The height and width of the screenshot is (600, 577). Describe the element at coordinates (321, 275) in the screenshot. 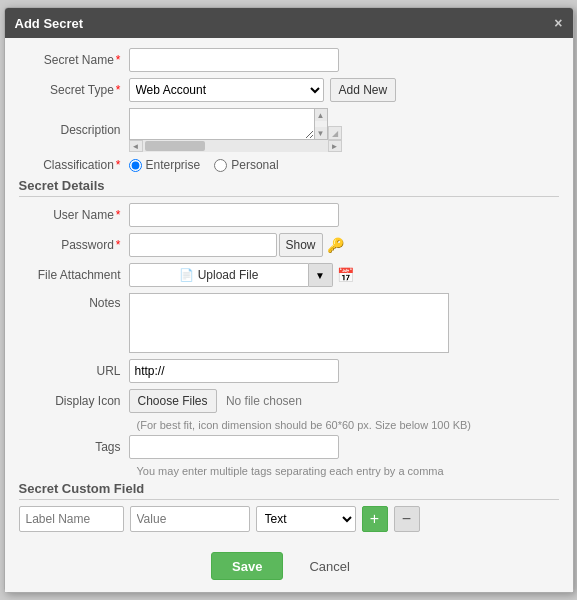

I see `upload-dropdown-arrow: ▼` at that location.